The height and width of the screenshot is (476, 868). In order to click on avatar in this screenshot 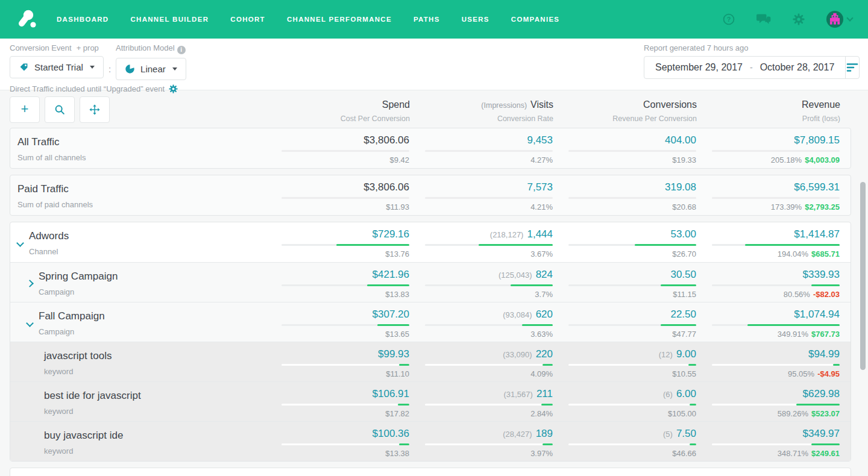, I will do `click(835, 19)`.